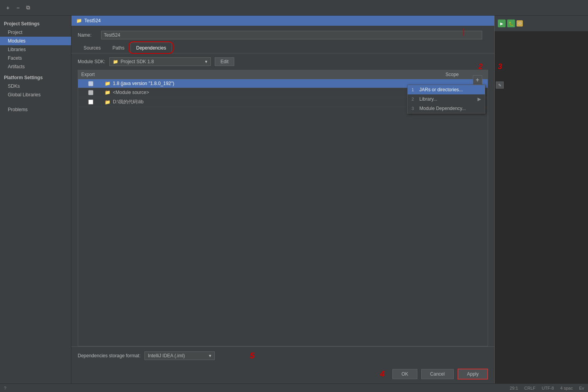  I want to click on dep-sdk-label: 1.8 (java version "1.8.0_192"), so click(144, 83).